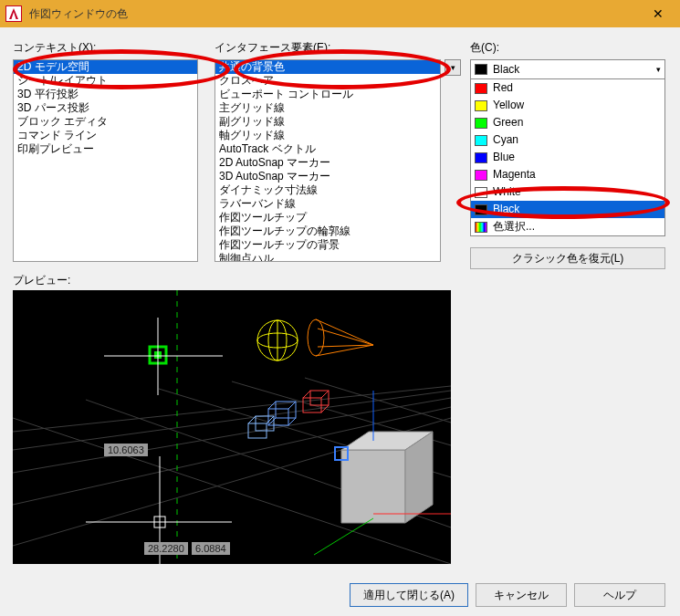 The width and height of the screenshot is (680, 616). What do you see at coordinates (568, 47) in the screenshot?
I see `color-label: 色(C):` at bounding box center [568, 47].